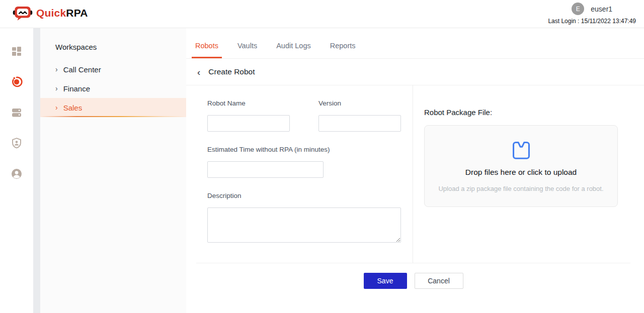 The width and height of the screenshot is (644, 313). Describe the element at coordinates (310, 196) in the screenshot. I see `description-label: Description` at that location.